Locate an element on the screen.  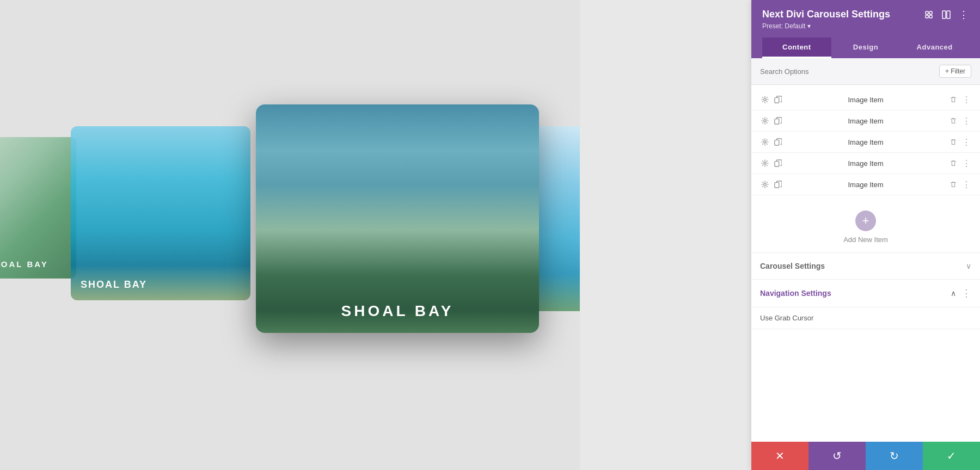
panel-tabs: Content Design Advanced is located at coordinates (866, 48).